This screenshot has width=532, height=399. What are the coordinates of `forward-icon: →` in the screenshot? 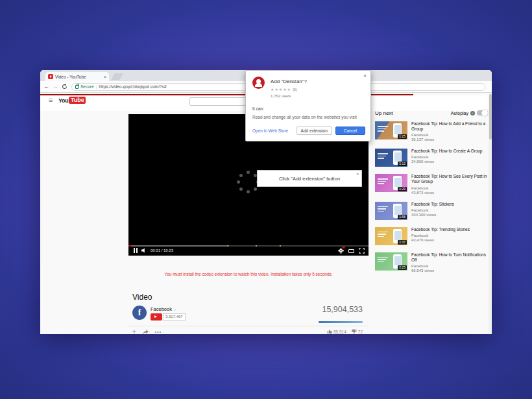 It's located at (56, 87).